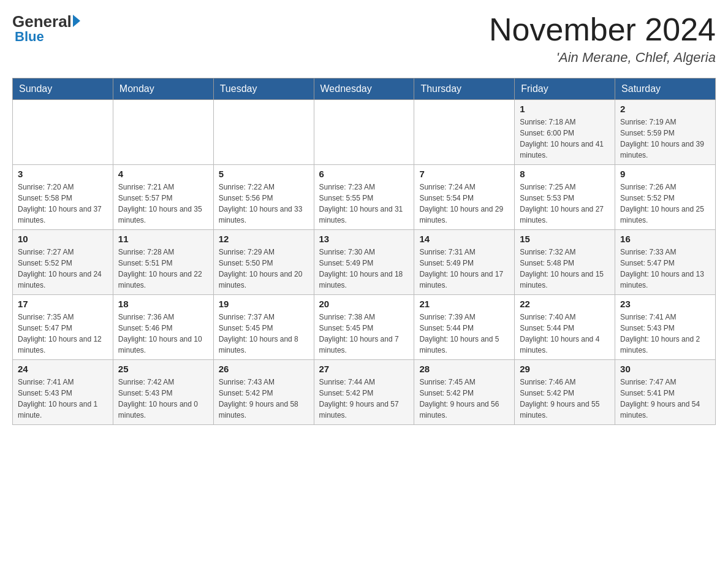 The width and height of the screenshot is (728, 563). What do you see at coordinates (163, 90) in the screenshot?
I see `calendar-header-monday: Monday` at bounding box center [163, 90].